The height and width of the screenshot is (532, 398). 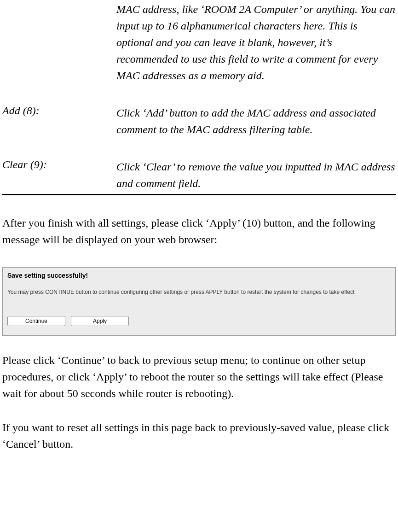 I want to click on screenshot-message: You may press CONTINUE button to continu…, so click(x=199, y=292).